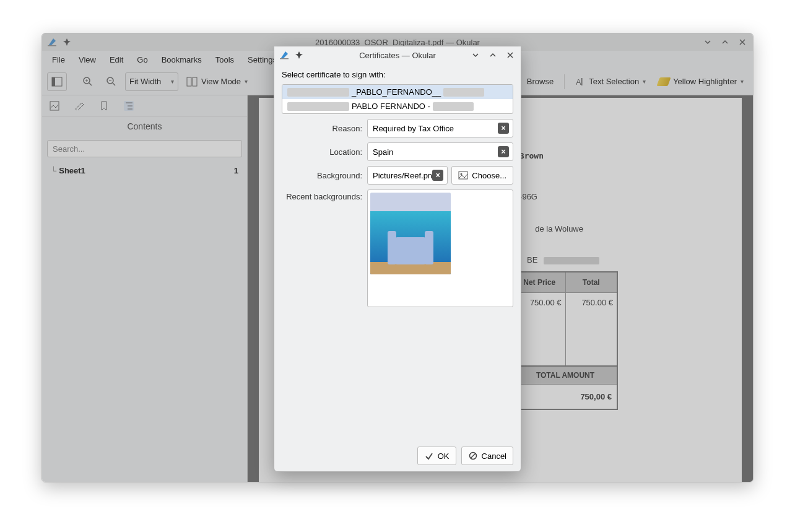 The width and height of the screenshot is (795, 532). What do you see at coordinates (322, 176) in the screenshot?
I see `background-label: Background:` at bounding box center [322, 176].